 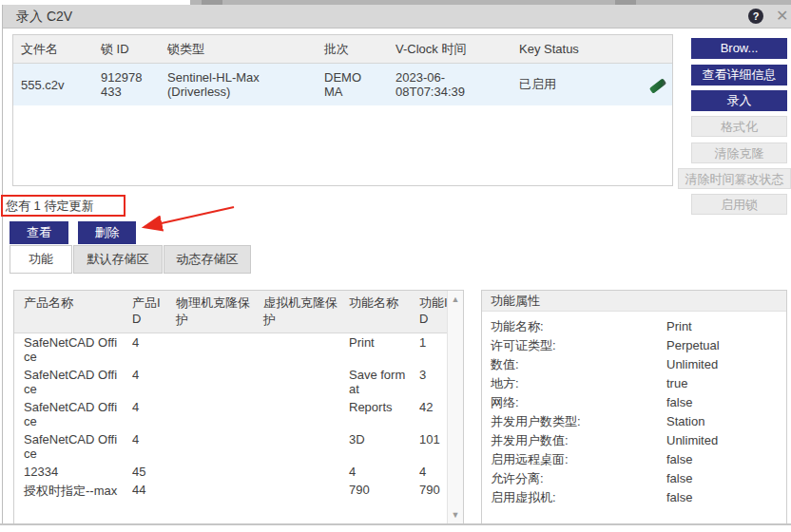 I want to click on cell-product-name: 授权时指定--max, so click(x=68, y=491).